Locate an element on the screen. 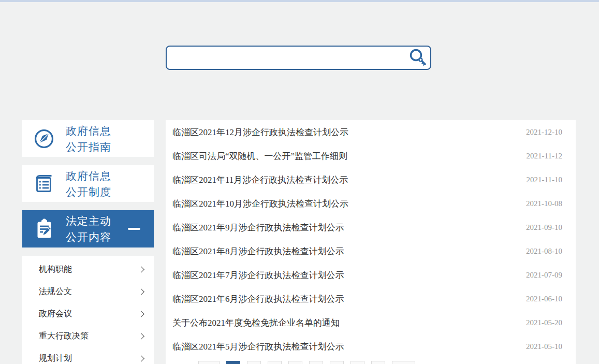 This screenshot has height=364, width=599. sidebar-item-label: 政府信息 公开指南 is located at coordinates (89, 139).